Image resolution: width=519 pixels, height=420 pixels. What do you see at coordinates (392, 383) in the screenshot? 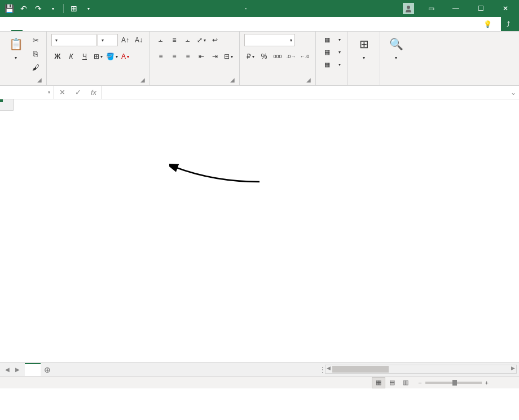
I see `page-layout-view-icon: ▤` at bounding box center [392, 383].